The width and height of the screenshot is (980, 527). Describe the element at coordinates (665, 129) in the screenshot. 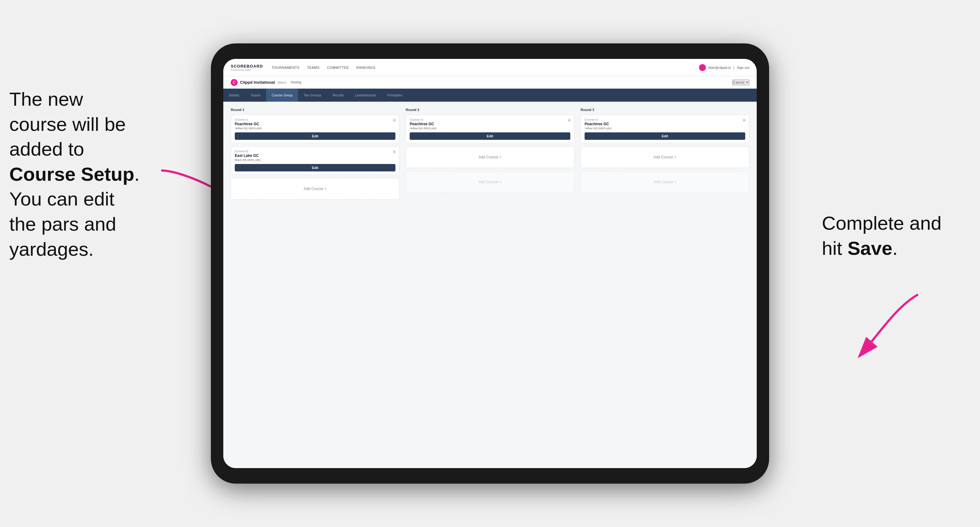

I see `round-3-course-a-tee: Yellow (M) (6629 yds)` at that location.